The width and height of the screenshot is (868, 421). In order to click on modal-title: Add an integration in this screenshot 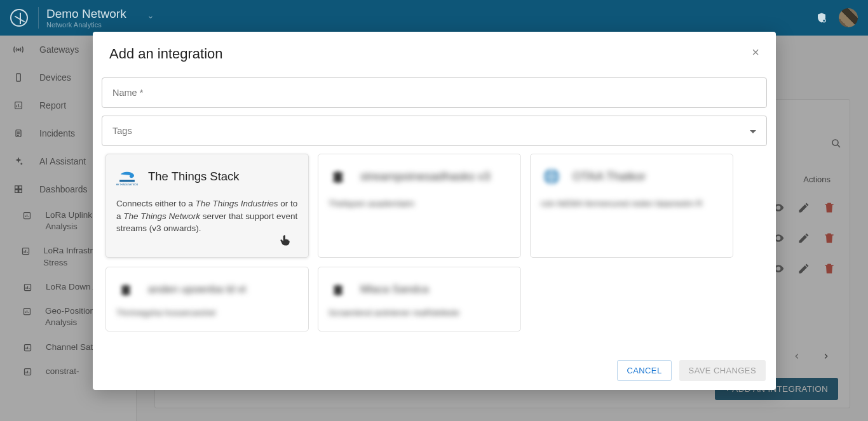, I will do `click(166, 54)`.